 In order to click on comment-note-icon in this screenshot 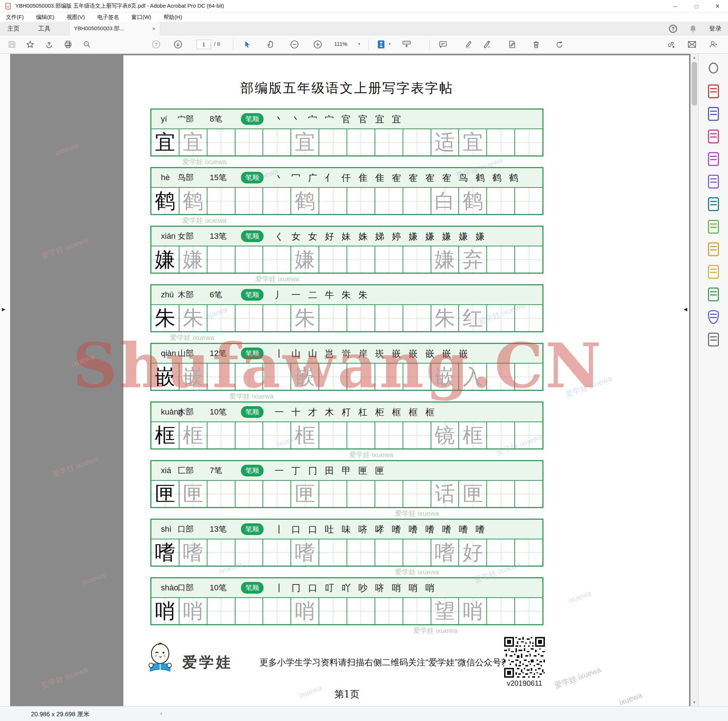, I will do `click(443, 44)`.